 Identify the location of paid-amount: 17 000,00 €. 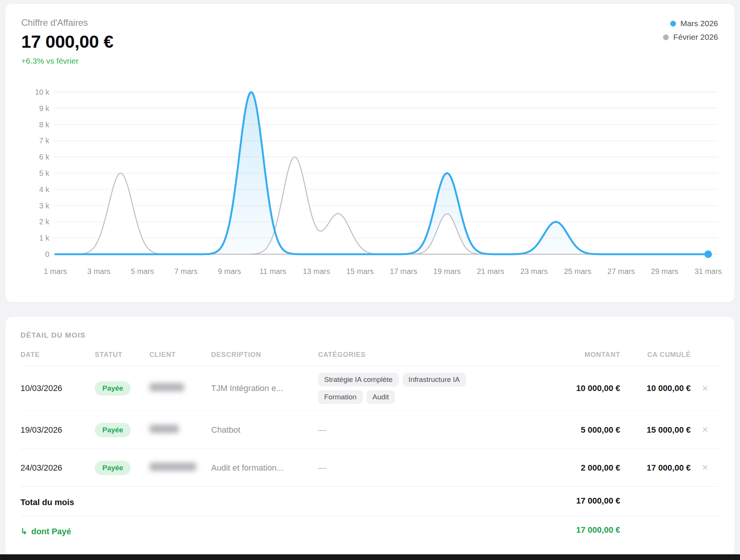
(595, 530).